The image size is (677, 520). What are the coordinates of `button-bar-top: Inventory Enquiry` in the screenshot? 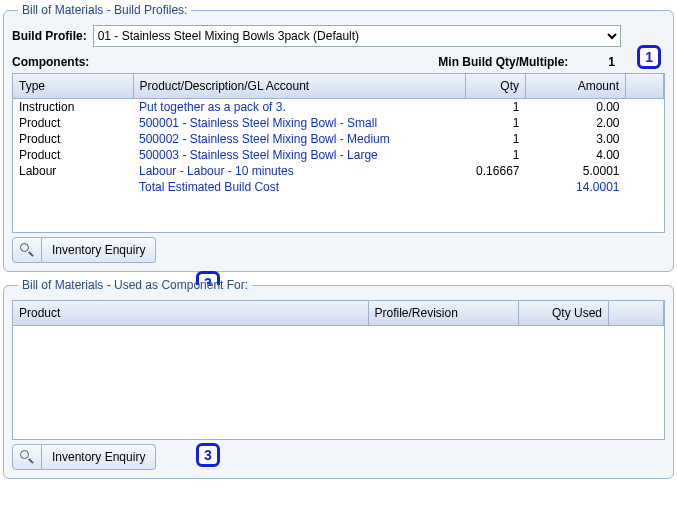 It's located at (338, 250).